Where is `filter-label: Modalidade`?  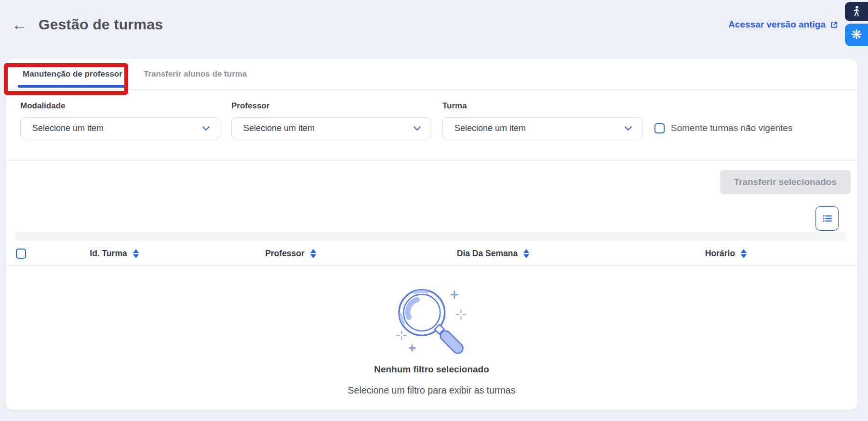 filter-label: Modalidade is located at coordinates (120, 106).